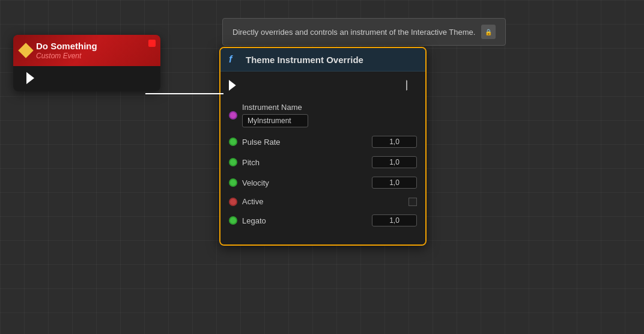 The height and width of the screenshot is (334, 644). Describe the element at coordinates (67, 50) in the screenshot. I see `custom-event-title-block: Do Something Custom Event` at that location.